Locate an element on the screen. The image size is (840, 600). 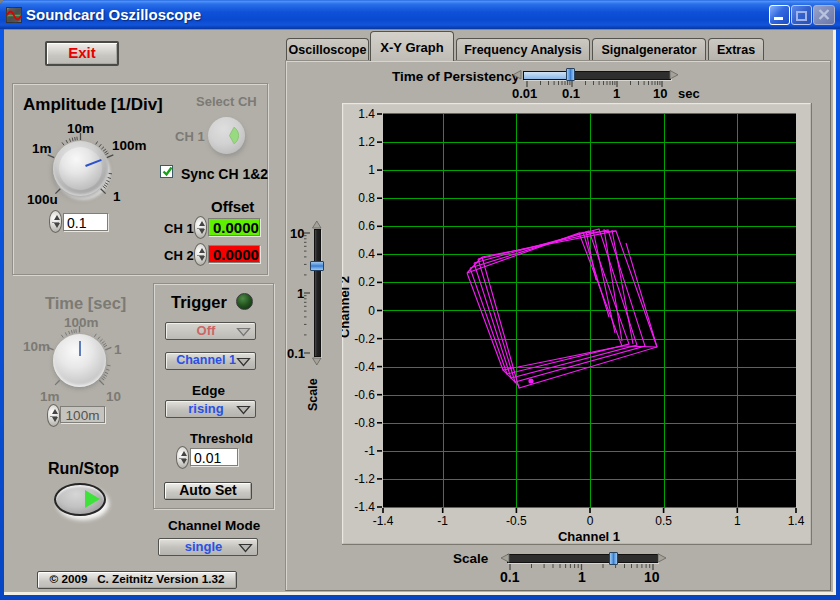
svg-text: 0.4 is located at coordinates (366, 254).